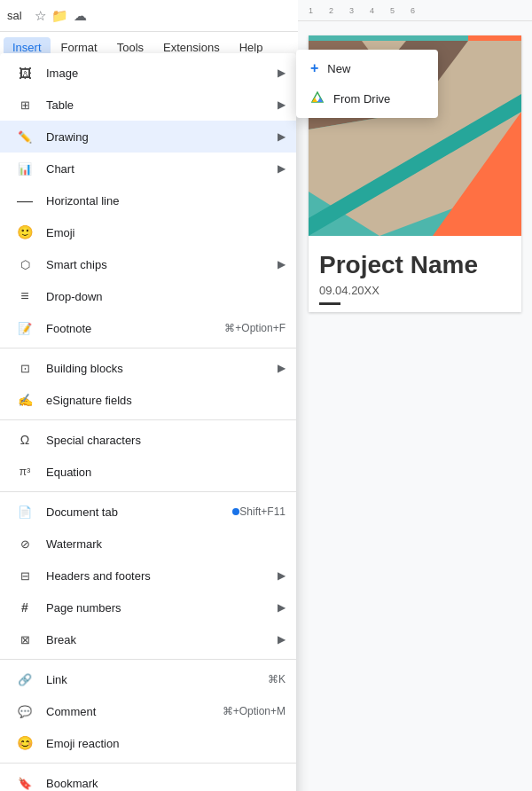  Describe the element at coordinates (25, 328) in the screenshot. I see `footnote-icon: 📝` at that location.